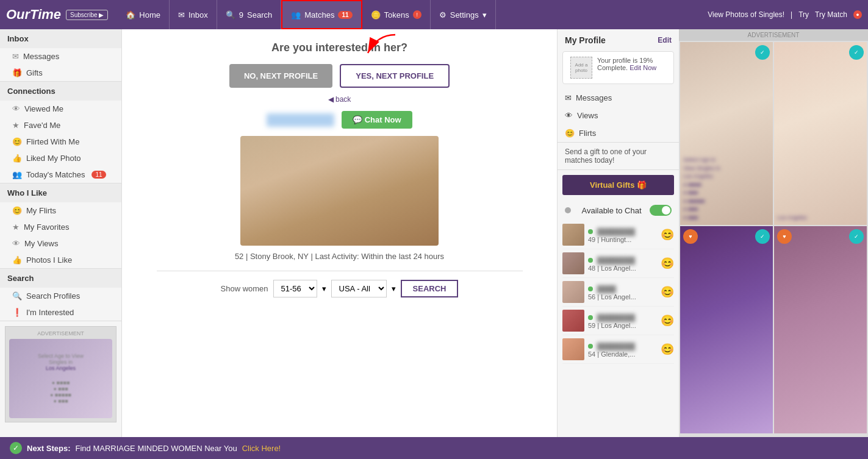  I want to click on no-next-profile-button: NO, NEXT PROFILE, so click(281, 76).